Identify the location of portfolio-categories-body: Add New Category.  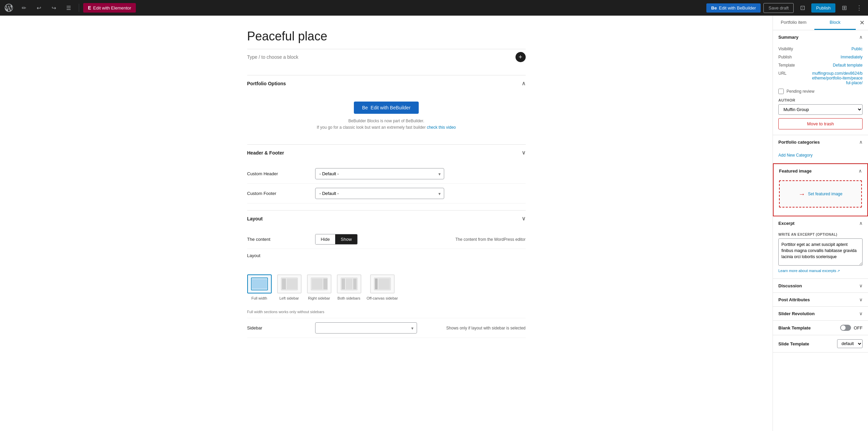
(820, 156).